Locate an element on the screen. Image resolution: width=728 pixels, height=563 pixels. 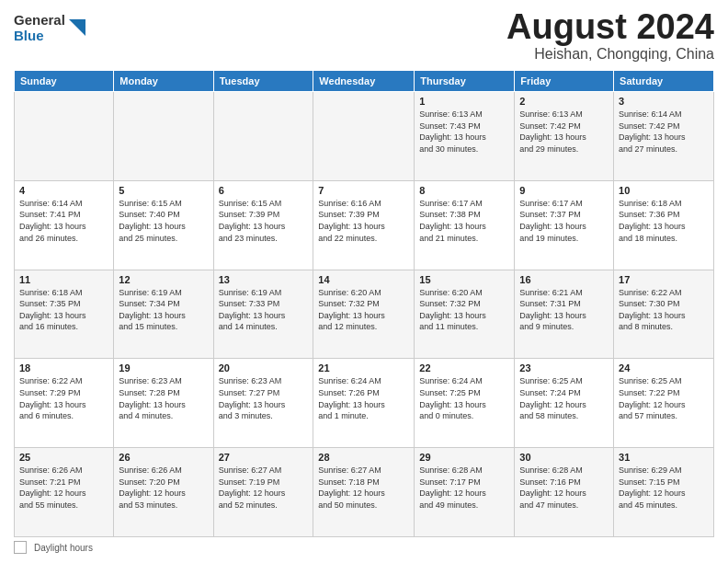
day-info: Sunrise: 6:17 AMSunset: 7:37 PMDaylight:… is located at coordinates (564, 221).